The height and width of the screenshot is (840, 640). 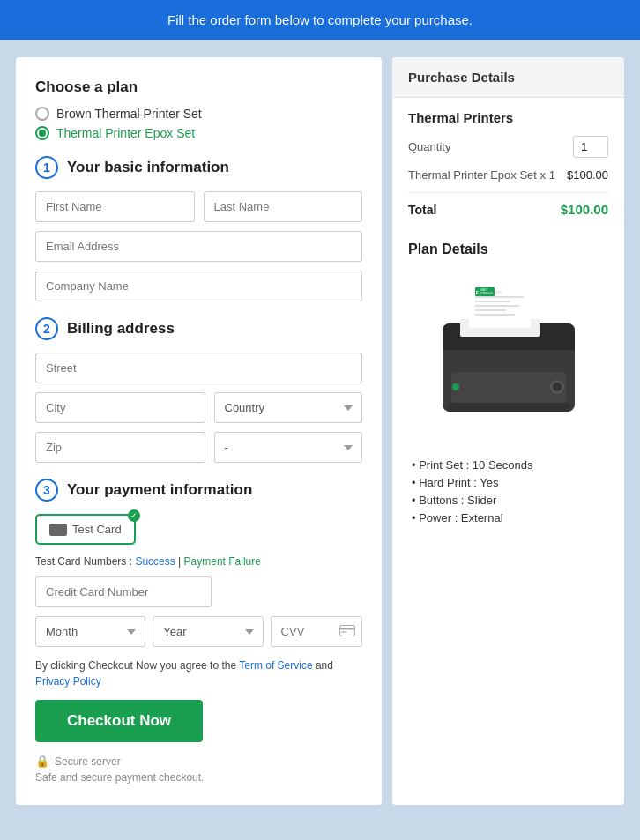 I want to click on state-wrapper: -, so click(x=289, y=448).